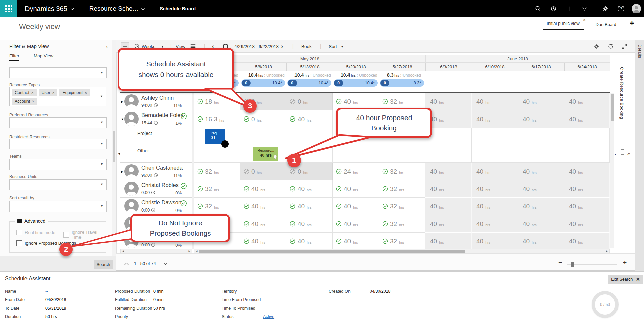 This screenshot has width=644, height=327. What do you see at coordinates (58, 165) in the screenshot?
I see `teams-select: ▼` at bounding box center [58, 165].